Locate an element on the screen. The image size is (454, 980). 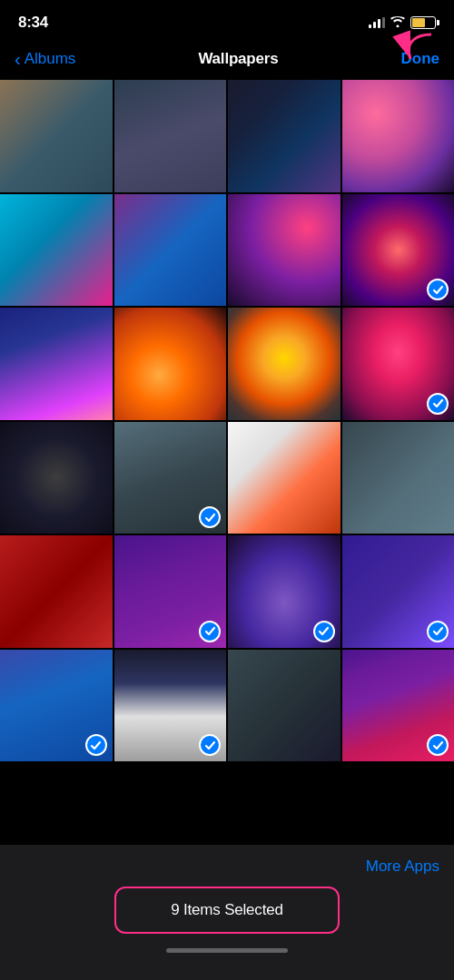
selected-btn-container: 9 Items Selected is located at coordinates (227, 912).